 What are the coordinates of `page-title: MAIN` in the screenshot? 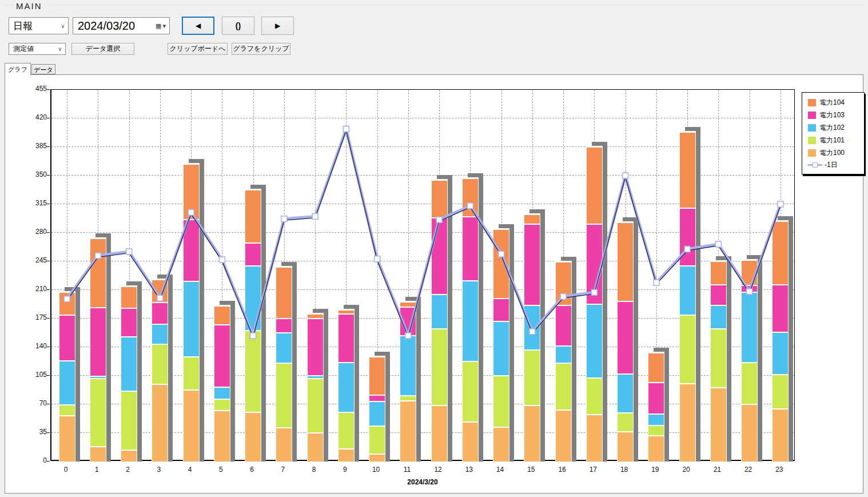 It's located at (29, 6).